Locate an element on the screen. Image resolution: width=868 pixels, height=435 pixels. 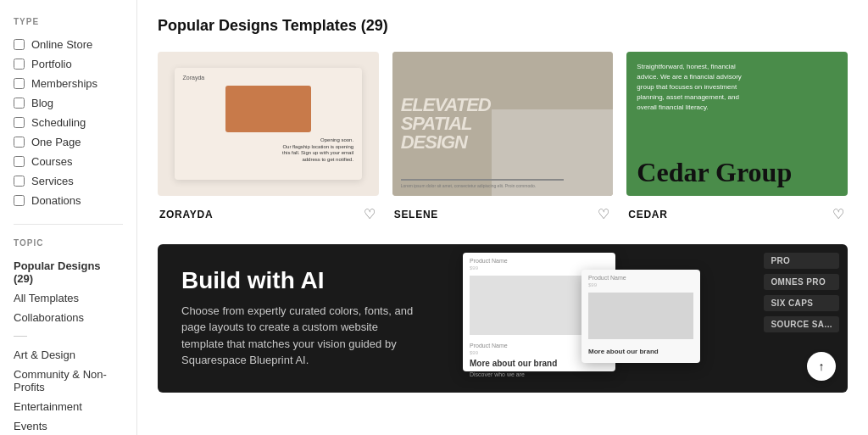
filter-label-scheduling: Scheduling is located at coordinates (58, 122).